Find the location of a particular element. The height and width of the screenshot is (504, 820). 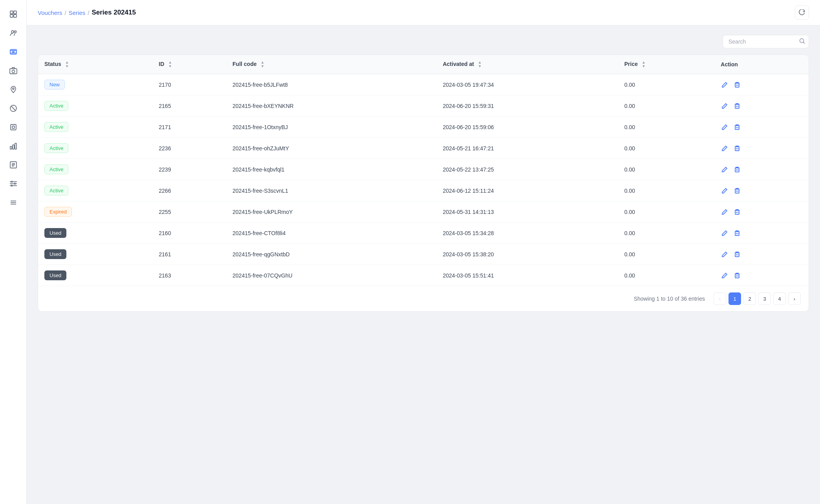

col-id: ID ▲▼ is located at coordinates (189, 64).